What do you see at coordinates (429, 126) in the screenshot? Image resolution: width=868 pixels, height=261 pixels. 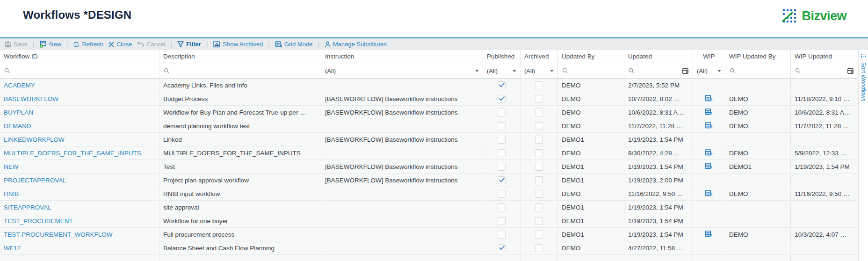 I see `table-row: DEMAND demand planning workflow test DEM…` at bounding box center [429, 126].